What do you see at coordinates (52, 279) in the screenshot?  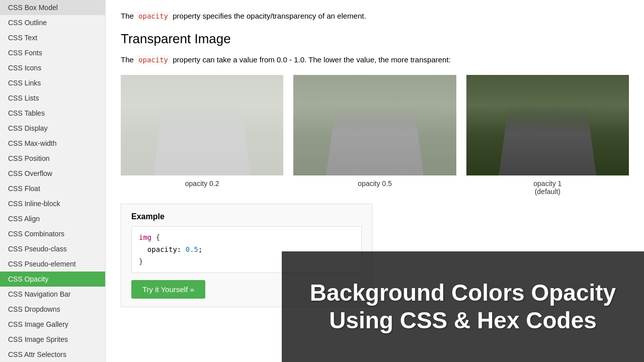 I see `sidebar-item-css-opacity: CSS Opacity` at bounding box center [52, 279].